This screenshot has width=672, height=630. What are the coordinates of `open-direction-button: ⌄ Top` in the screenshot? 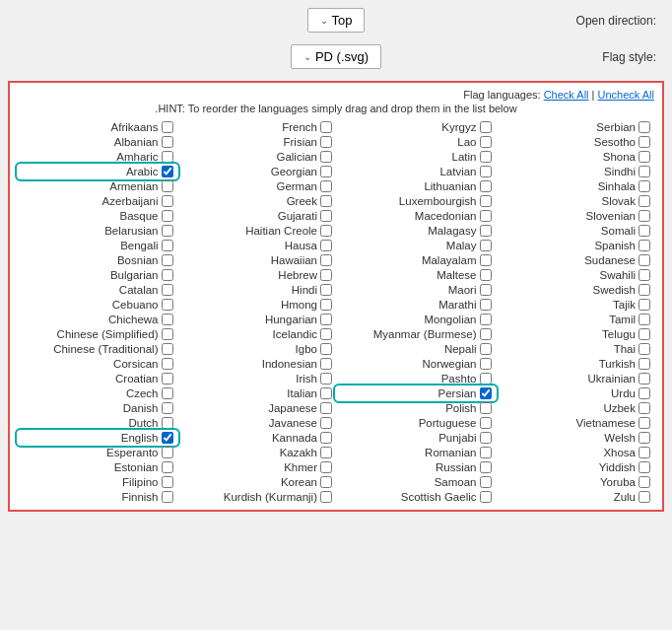 It's located at (337, 20).